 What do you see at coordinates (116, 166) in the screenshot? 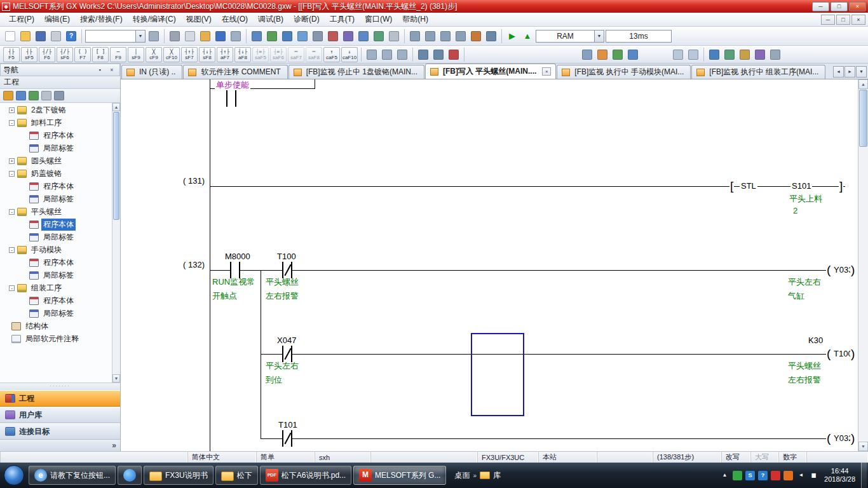
I see `scroll-thumb` at bounding box center [116, 166].